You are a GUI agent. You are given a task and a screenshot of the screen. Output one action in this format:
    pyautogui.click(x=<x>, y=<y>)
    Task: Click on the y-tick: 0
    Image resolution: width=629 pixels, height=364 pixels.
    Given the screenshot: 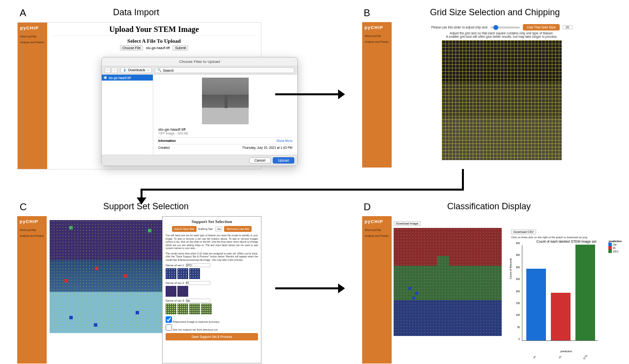 What is the action you would take?
    pyautogui.click(x=519, y=339)
    